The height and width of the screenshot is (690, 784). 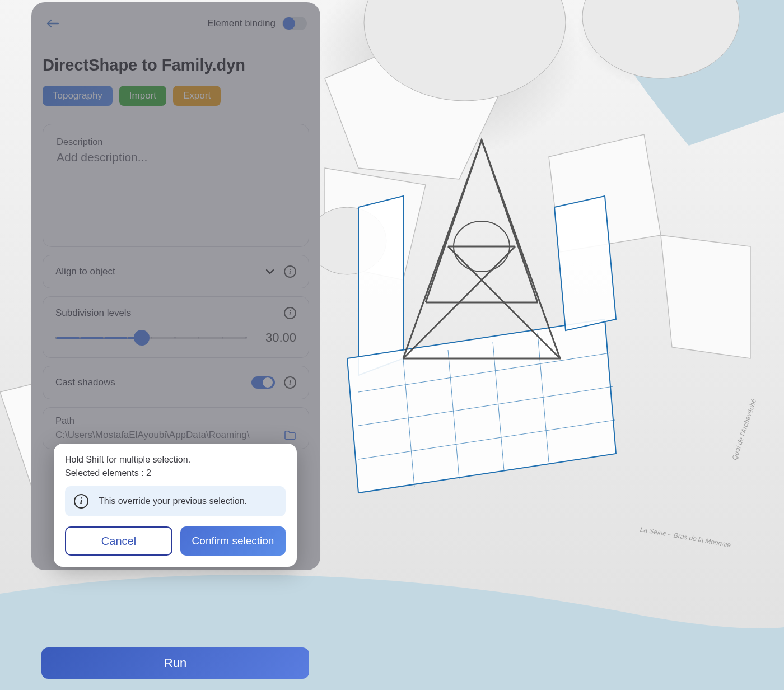 What do you see at coordinates (143, 96) in the screenshot?
I see `tag-import: Import` at bounding box center [143, 96].